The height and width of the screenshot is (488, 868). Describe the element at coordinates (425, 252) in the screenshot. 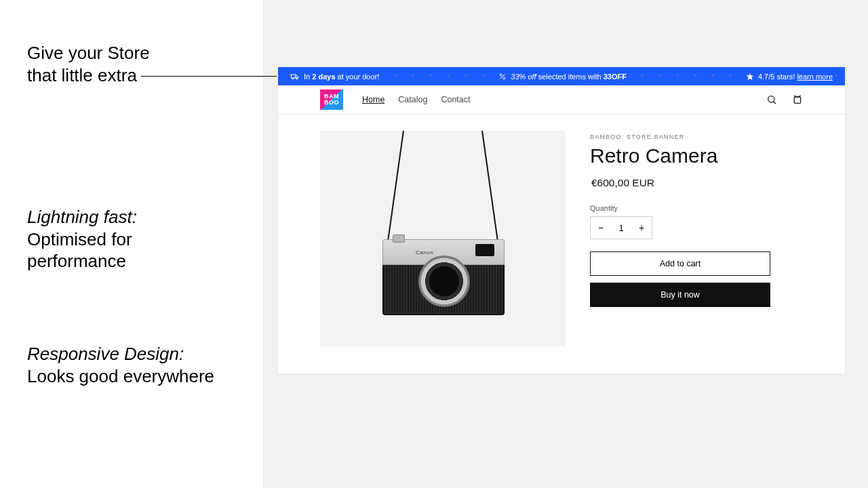

I see `camera-brand: Canon` at that location.